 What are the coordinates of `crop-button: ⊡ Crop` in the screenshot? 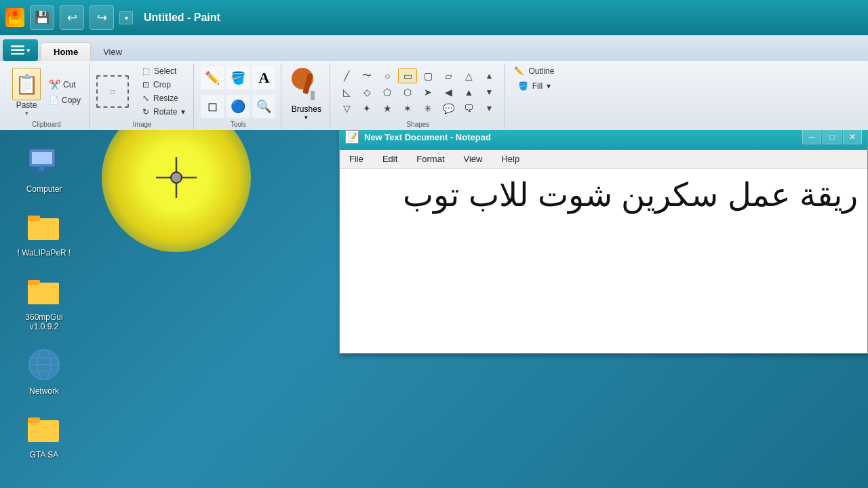 It's located at (164, 85).